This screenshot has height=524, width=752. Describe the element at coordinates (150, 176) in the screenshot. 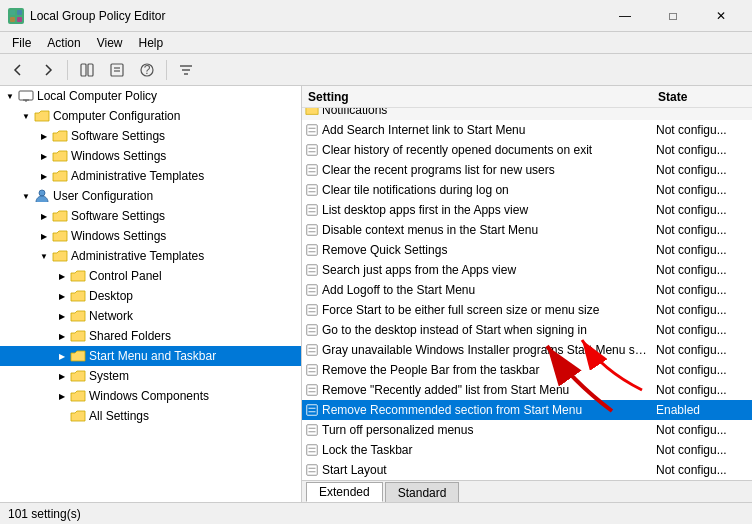

I see `tree-admin-templates-1: ▶ Administrative Templates` at that location.